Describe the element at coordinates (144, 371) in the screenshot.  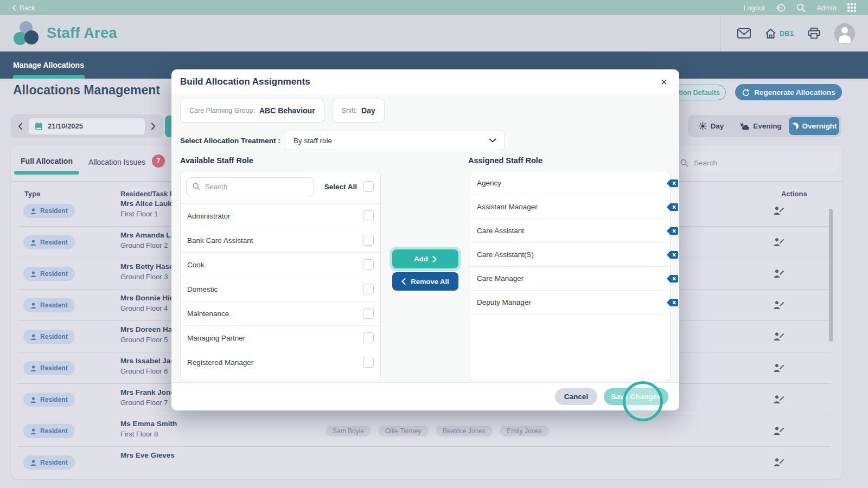
I see `resident-location: Ground Floor 6` at that location.